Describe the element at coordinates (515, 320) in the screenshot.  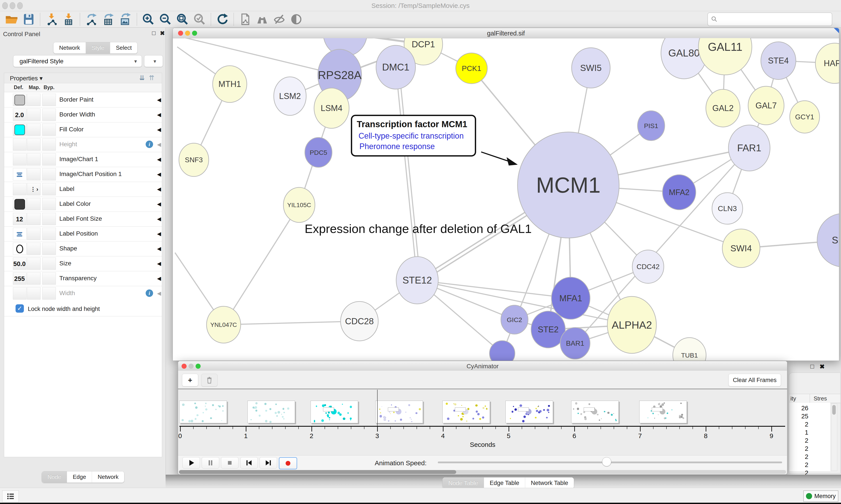
I see `network-node-gic2: GIC2` at that location.